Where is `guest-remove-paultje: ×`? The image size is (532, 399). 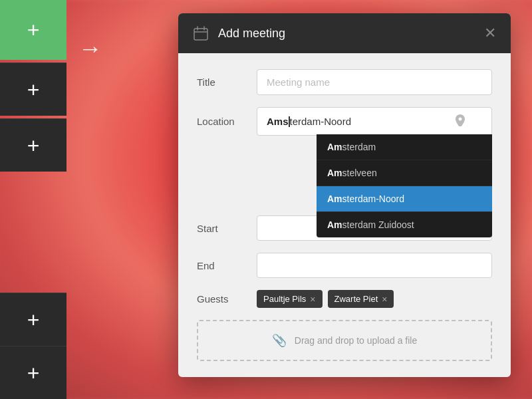
guest-remove-paultje: × is located at coordinates (313, 299).